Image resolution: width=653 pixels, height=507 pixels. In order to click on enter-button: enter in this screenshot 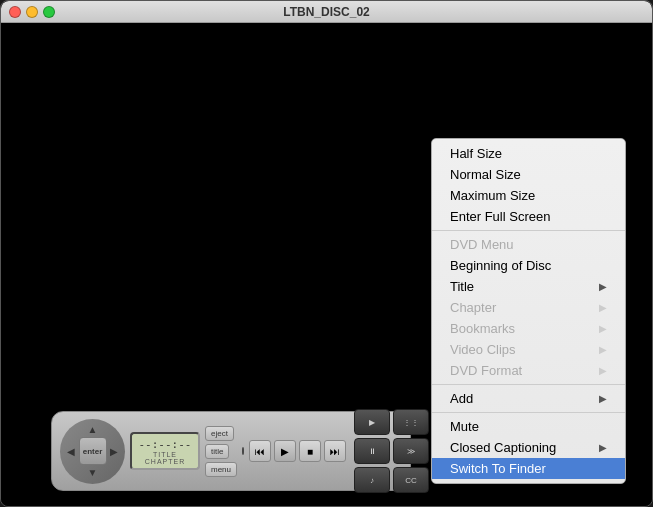, I will do `click(93, 451)`.